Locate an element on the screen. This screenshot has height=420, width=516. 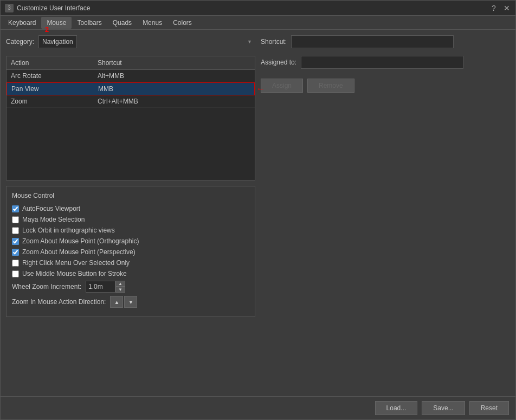
zoom-direction-row: Zoom In Mouse Action Direction: ▲ ▼ is located at coordinates (131, 302).